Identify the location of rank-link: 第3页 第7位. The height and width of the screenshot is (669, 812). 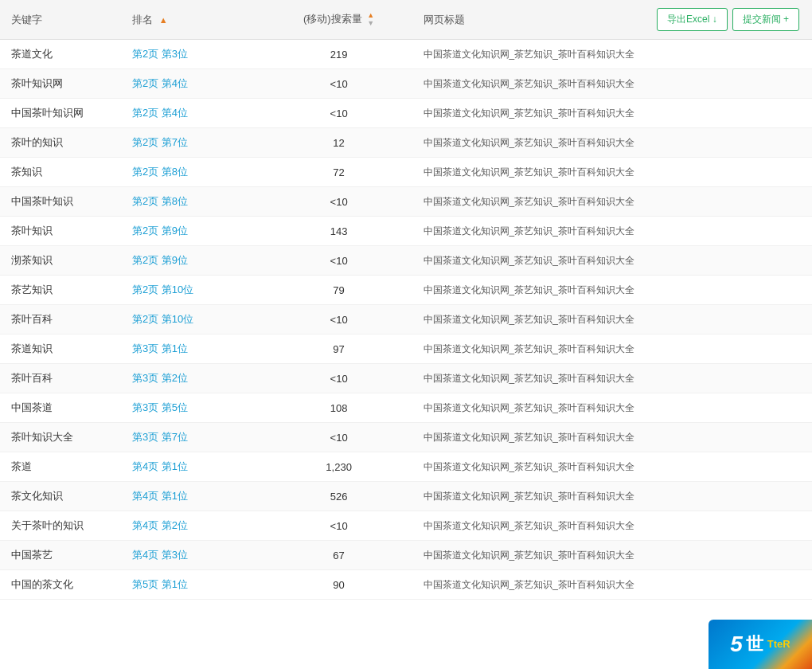
(160, 436).